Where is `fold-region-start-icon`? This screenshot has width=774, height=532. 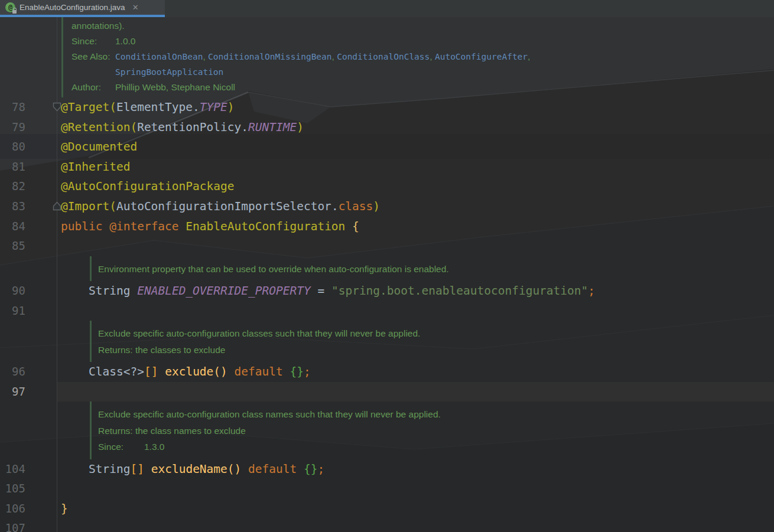
fold-region-start-icon is located at coordinates (57, 107).